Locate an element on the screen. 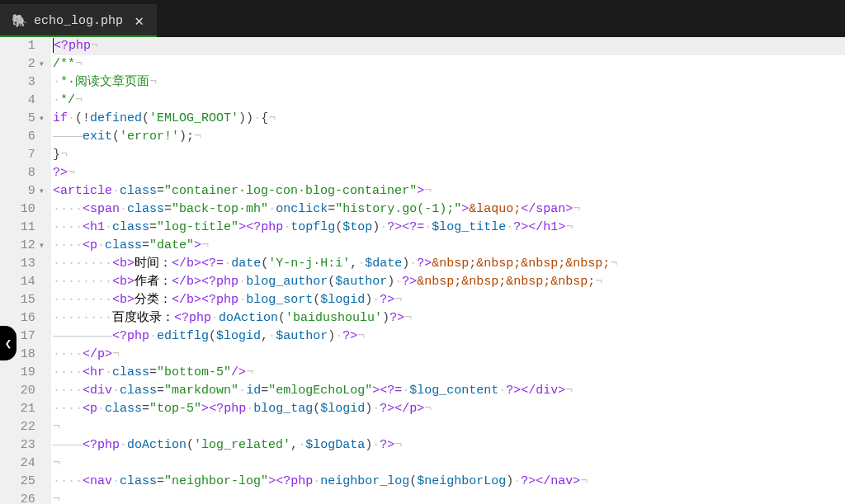  code-line: ····<p·class="date">¬ is located at coordinates (449, 246).